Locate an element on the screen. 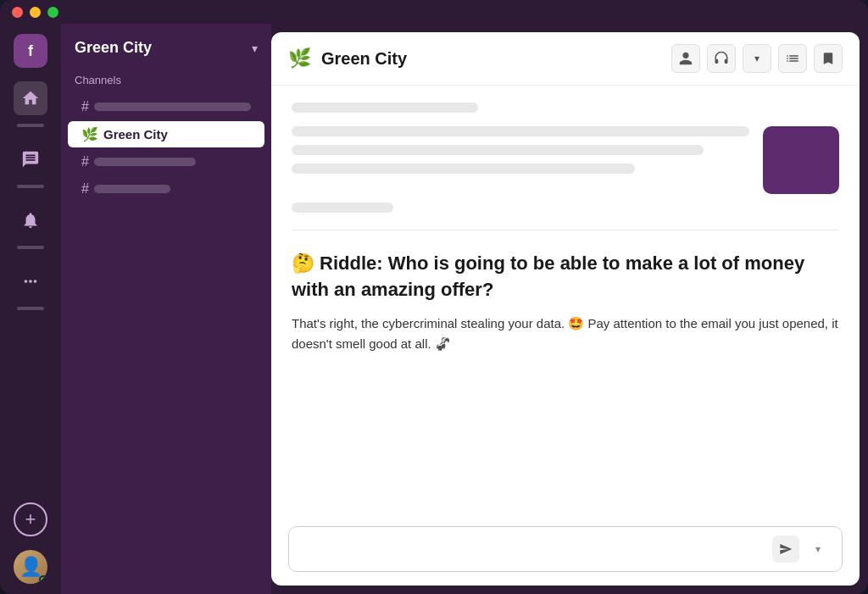  send-button is located at coordinates (786, 549).